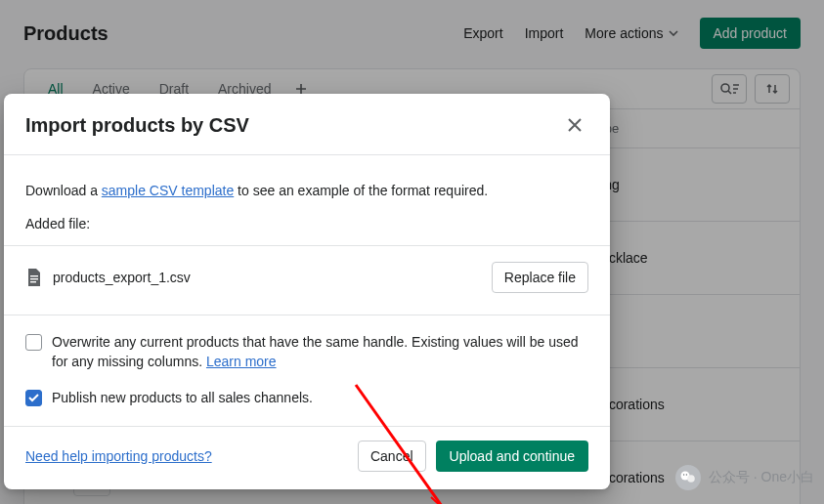  I want to click on upload-continue-button: Upload and continue, so click(512, 456).